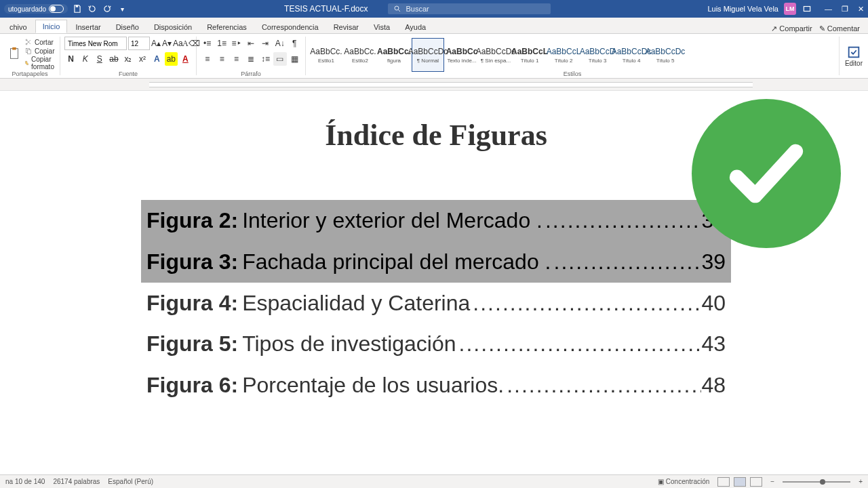 The image size is (868, 488). Describe the element at coordinates (279, 59) in the screenshot. I see `shading-icon: ▭` at that location.